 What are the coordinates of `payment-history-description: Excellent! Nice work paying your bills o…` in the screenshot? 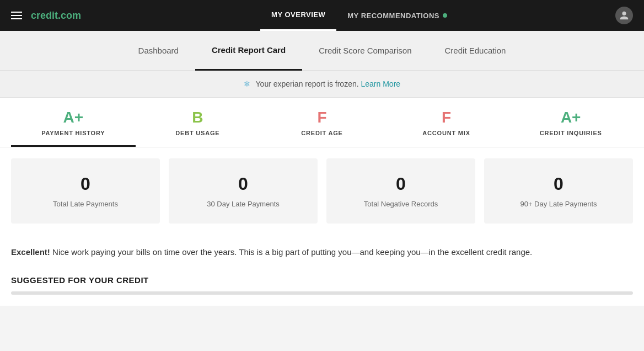 It's located at (322, 249).